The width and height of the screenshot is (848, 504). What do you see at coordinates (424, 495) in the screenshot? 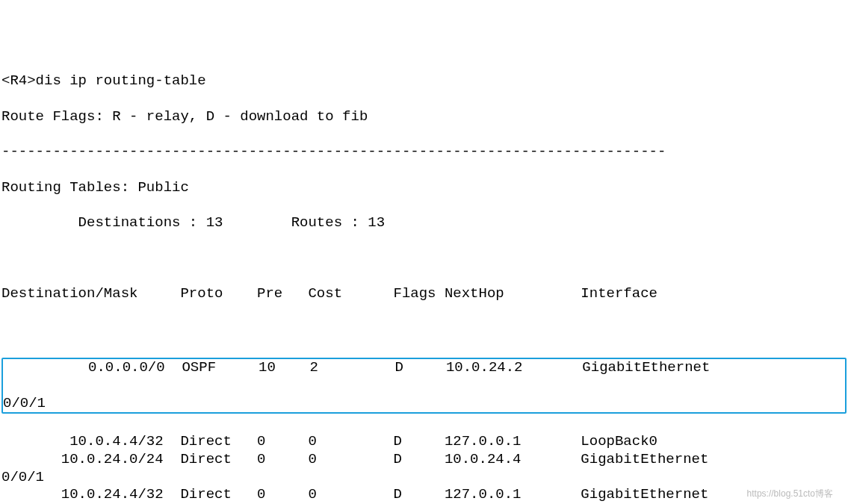
I see `table-row: 10.0.24.4/32 Direct 0 0 D 127.0.0.1 Giga…` at bounding box center [424, 495].